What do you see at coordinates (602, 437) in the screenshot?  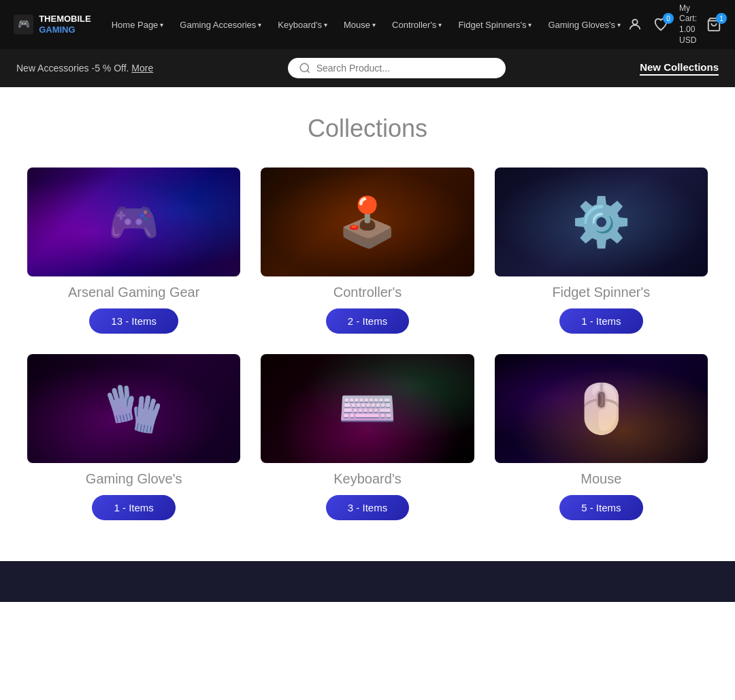 I see `collection-card-mouse: Mouse 5 - Items` at bounding box center [602, 437].